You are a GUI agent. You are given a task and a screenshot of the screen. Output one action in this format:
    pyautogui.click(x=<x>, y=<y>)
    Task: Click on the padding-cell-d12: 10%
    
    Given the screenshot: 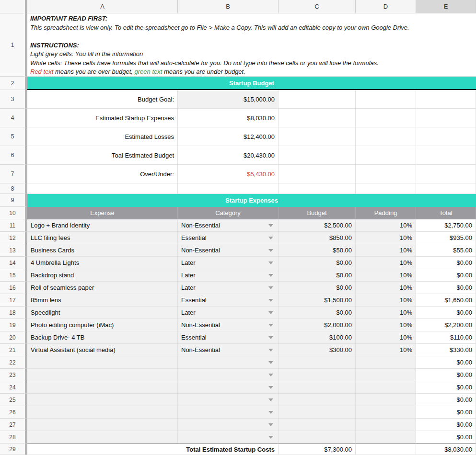 What is the action you would take?
    pyautogui.click(x=386, y=238)
    